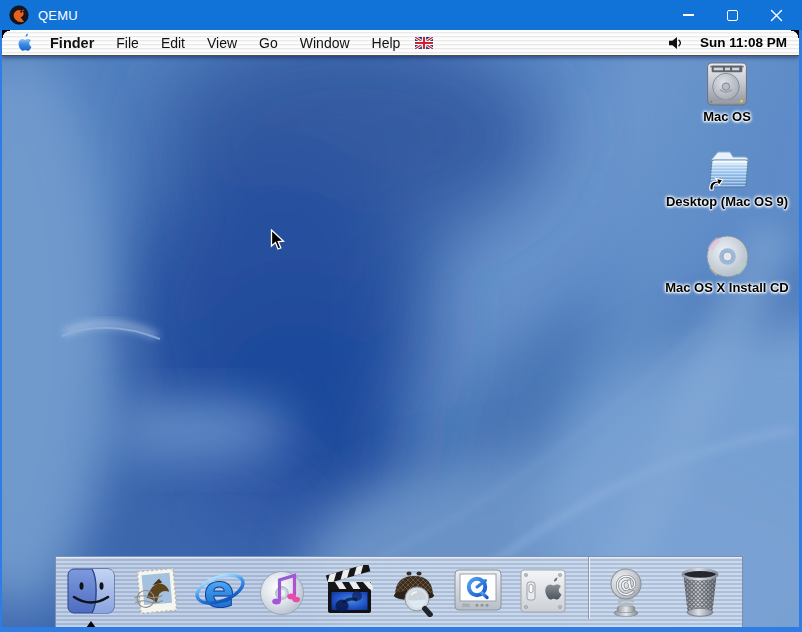  I want to click on desktop-icon-label: Mac OS X Install CD, so click(727, 288).